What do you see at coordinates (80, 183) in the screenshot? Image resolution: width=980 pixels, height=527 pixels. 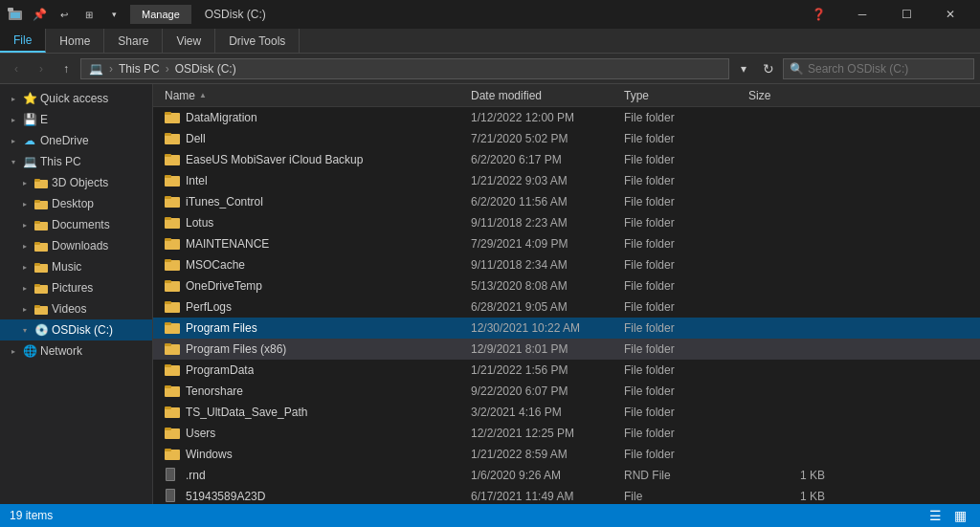 I see `3d-objects-label: 3D Objects` at bounding box center [80, 183].